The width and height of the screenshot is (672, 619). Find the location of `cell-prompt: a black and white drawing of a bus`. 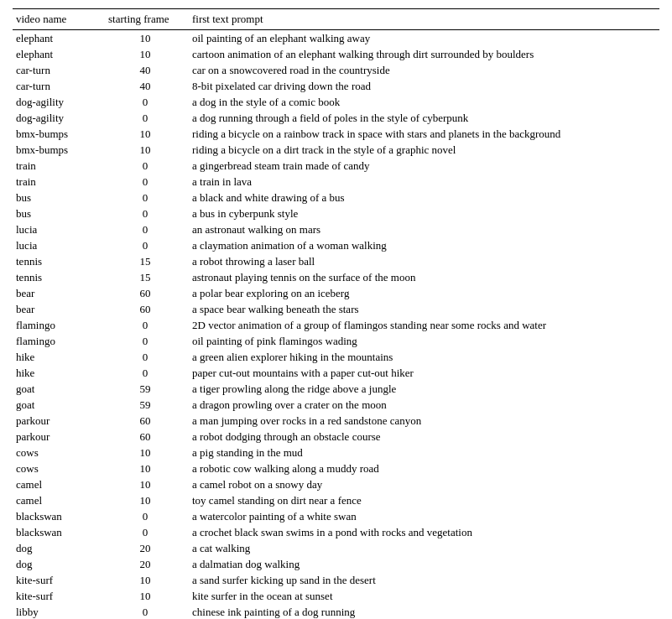

cell-prompt: a black and white drawing of a bus is located at coordinates (425, 198).